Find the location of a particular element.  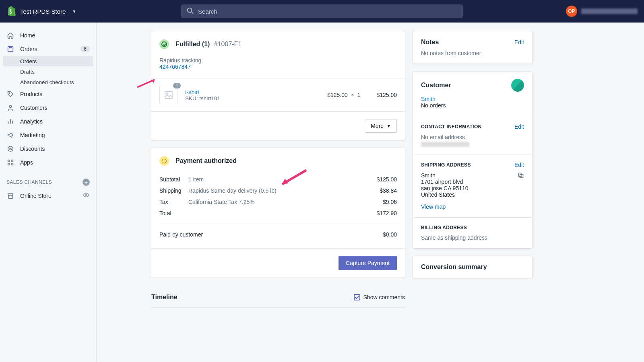

total-amount: $172.90 is located at coordinates (386, 213).